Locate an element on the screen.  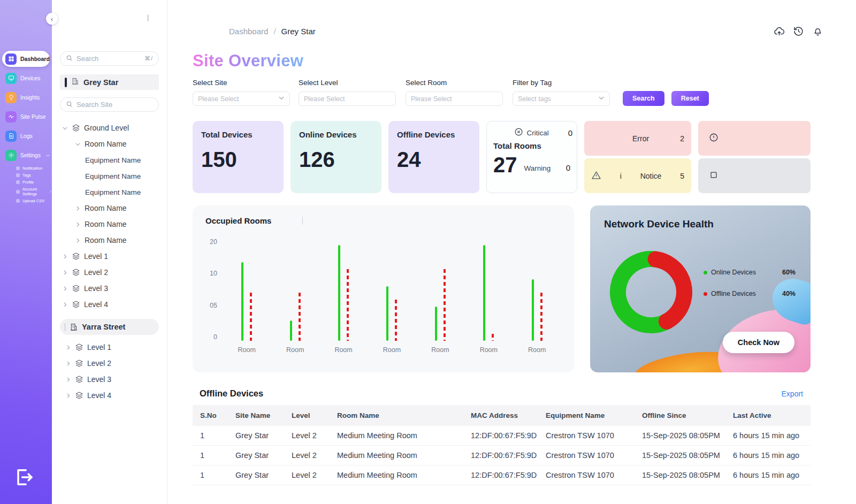
table-cell: 12:DF:00:67:F5:9D is located at coordinates (503, 436).